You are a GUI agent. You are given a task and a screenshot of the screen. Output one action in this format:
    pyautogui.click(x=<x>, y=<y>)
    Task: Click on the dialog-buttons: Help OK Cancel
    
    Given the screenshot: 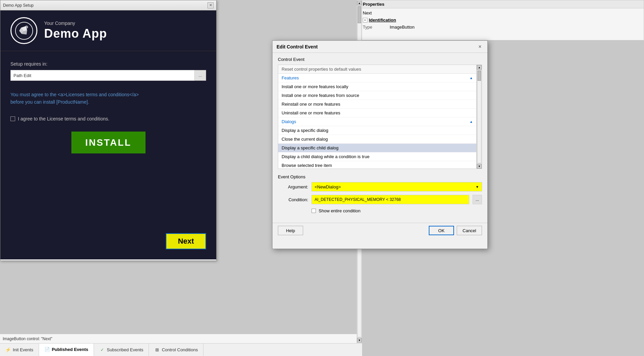 What is the action you would take?
    pyautogui.click(x=380, y=230)
    